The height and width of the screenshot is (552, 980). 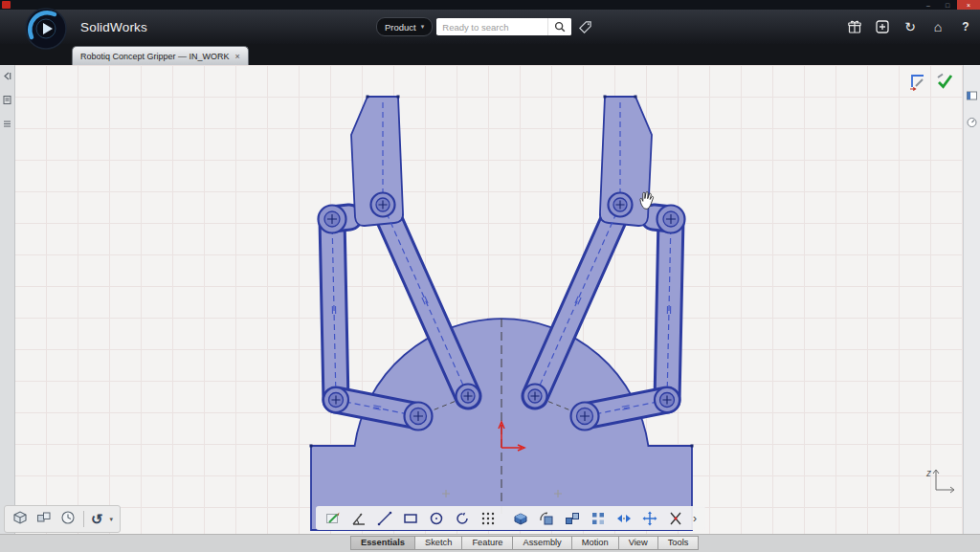 What do you see at coordinates (572, 519) in the screenshot?
I see `component-cubes-icon` at bounding box center [572, 519].